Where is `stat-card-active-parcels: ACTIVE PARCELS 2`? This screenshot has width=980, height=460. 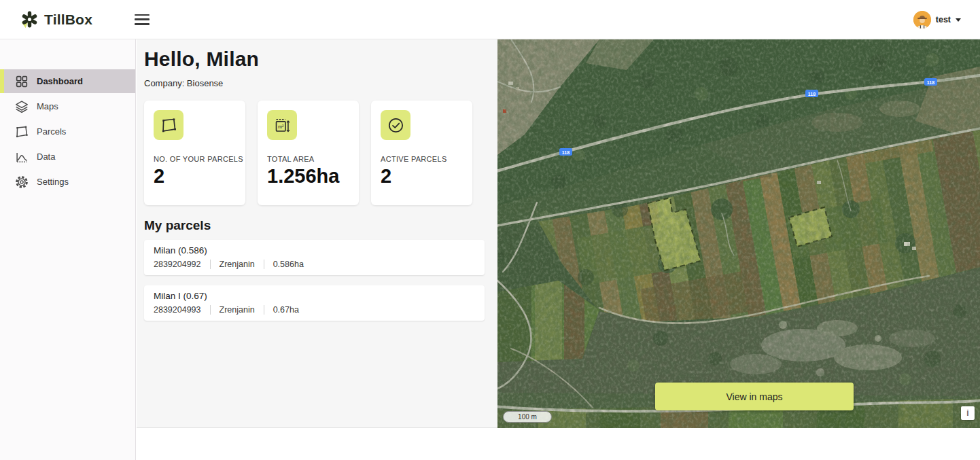 stat-card-active-parcels: ACTIVE PARCELS 2 is located at coordinates (421, 153).